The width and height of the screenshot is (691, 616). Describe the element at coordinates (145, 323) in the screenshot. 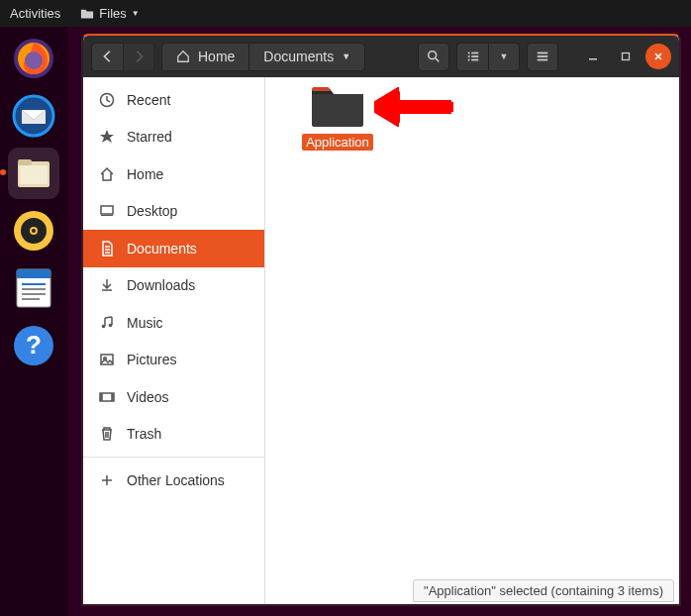

I see `sidebar-item-label: Music` at that location.